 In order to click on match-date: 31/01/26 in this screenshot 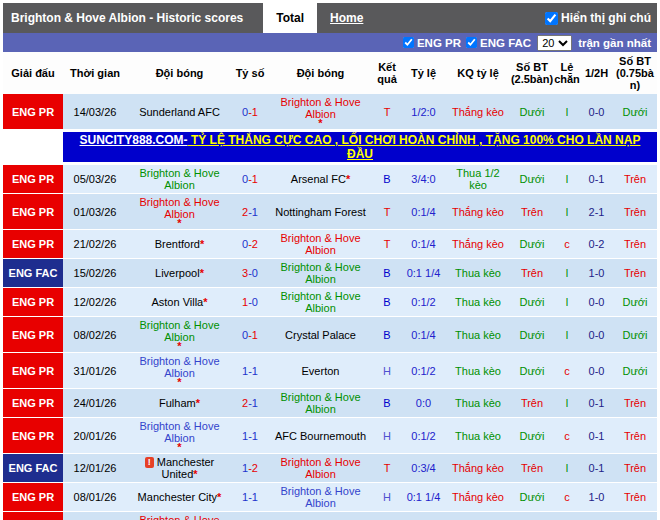, I will do `click(95, 371)`.